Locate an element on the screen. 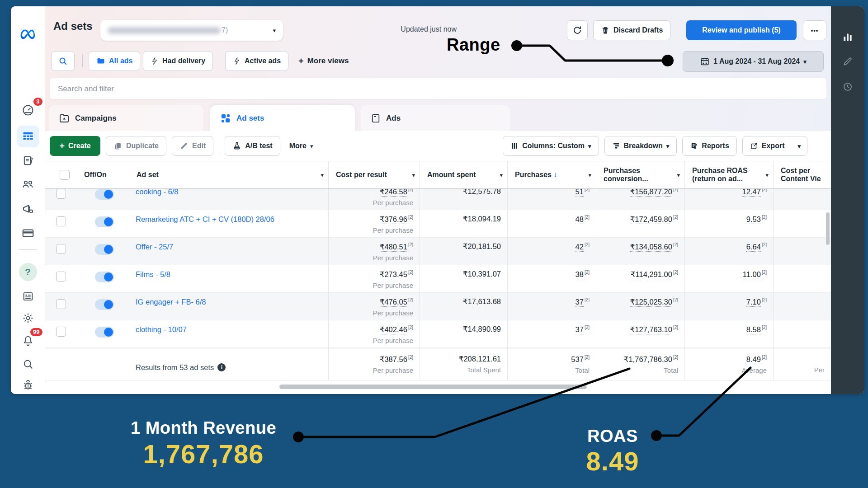 The width and height of the screenshot is (868, 488). amount-spent-cell: ₹20,181.50 is located at coordinates (463, 251).